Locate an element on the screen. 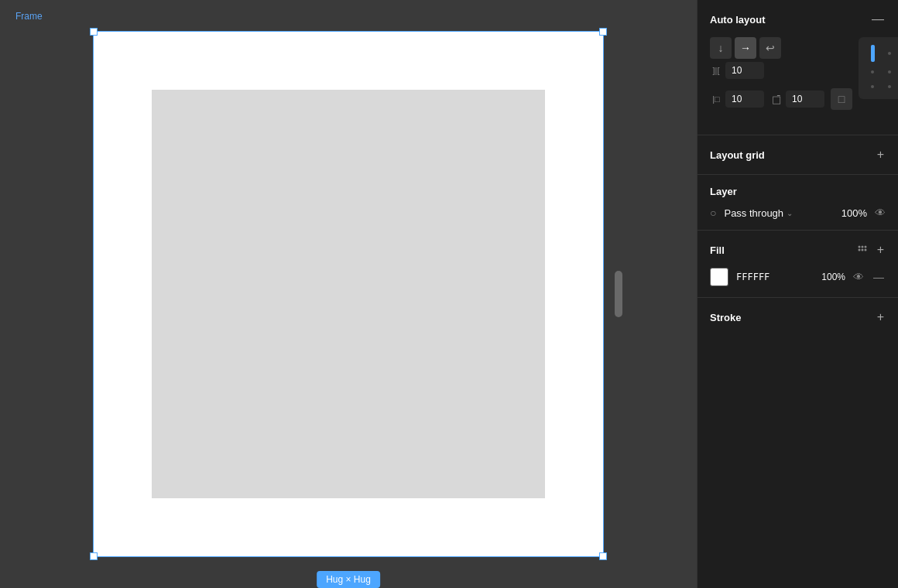  handle-top-left is located at coordinates (94, 32).